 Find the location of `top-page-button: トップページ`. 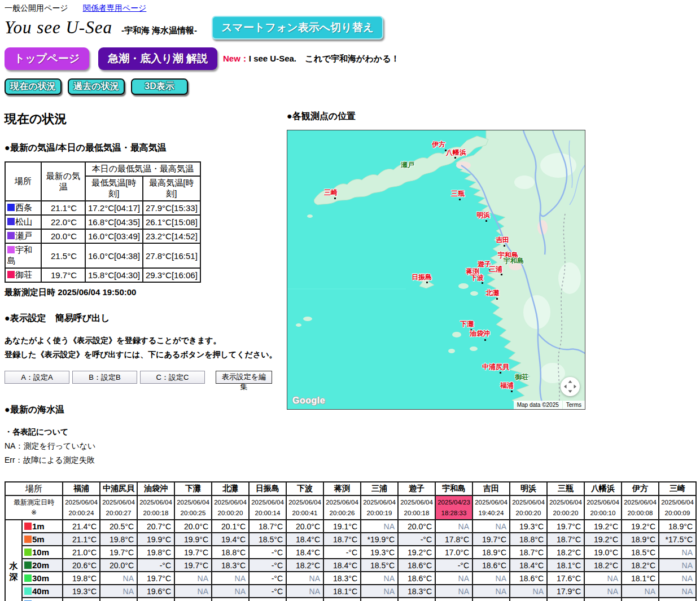

top-page-button: トップページ is located at coordinates (47, 59).